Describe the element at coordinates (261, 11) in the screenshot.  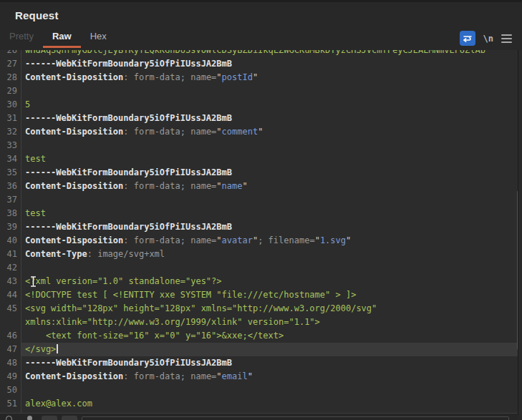
I see `panel-title: Request` at that location.